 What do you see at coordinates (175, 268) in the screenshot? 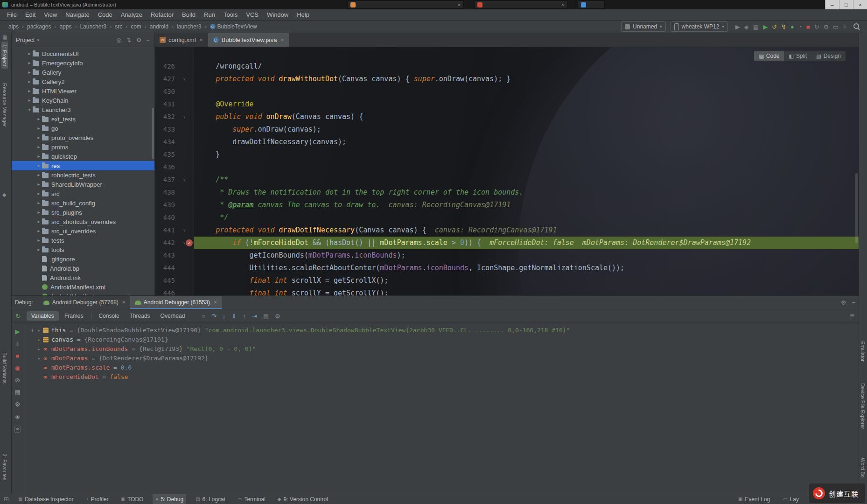
I see `gutter-line: 444` at bounding box center [175, 268].